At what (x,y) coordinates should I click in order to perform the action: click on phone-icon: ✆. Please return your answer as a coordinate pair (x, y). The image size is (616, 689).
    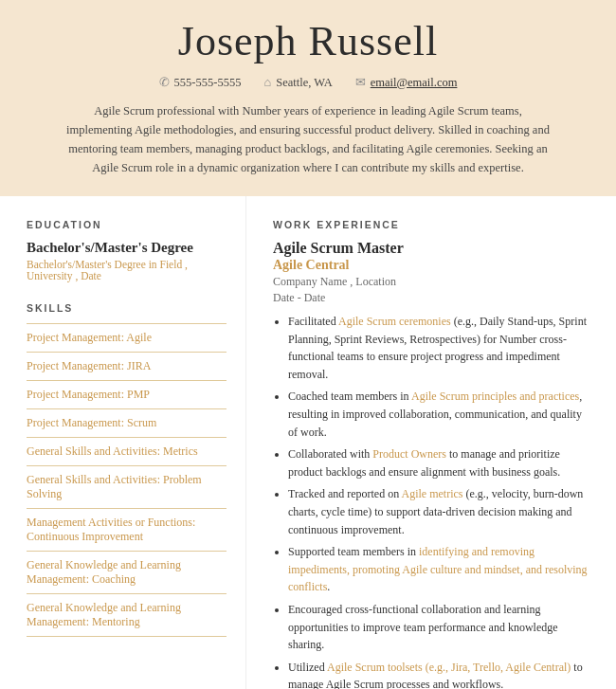
    Looking at the image, I should click on (165, 82).